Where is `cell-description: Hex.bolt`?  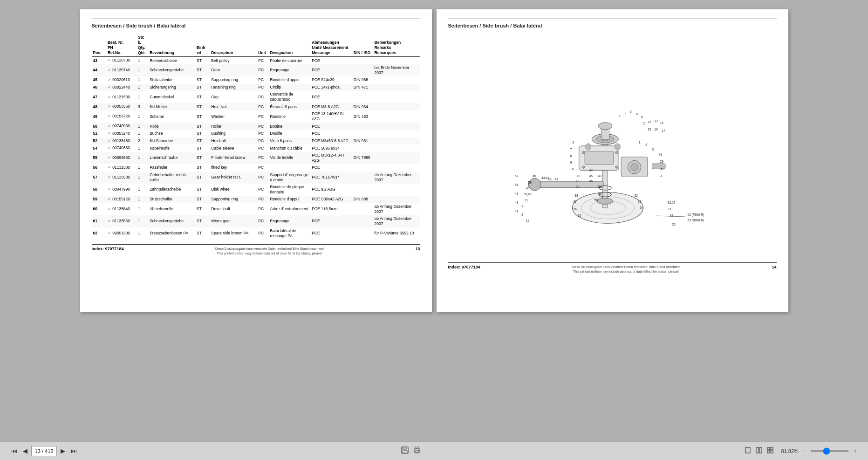
cell-description: Hex.bolt is located at coordinates (233, 141).